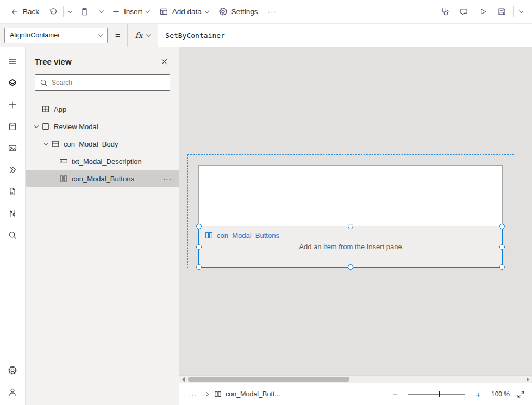 The image size is (532, 405). What do you see at coordinates (253, 394) in the screenshot?
I see `breadcrumb-label: con_Modal_Butt...` at bounding box center [253, 394].